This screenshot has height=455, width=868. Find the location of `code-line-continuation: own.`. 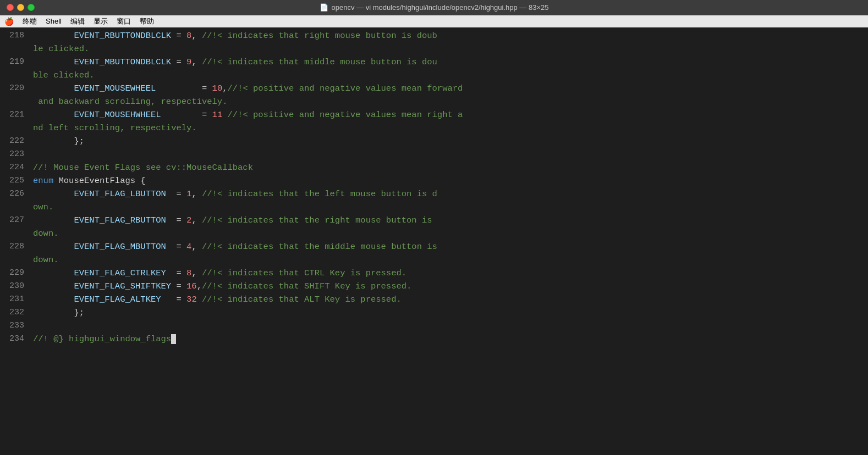

code-line-continuation: own. is located at coordinates (434, 208).